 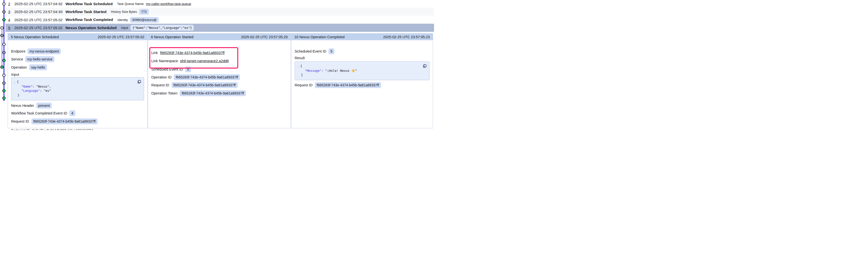 What do you see at coordinates (89, 4) in the screenshot?
I see `event-name: Workflow Task Scheduled` at bounding box center [89, 4].